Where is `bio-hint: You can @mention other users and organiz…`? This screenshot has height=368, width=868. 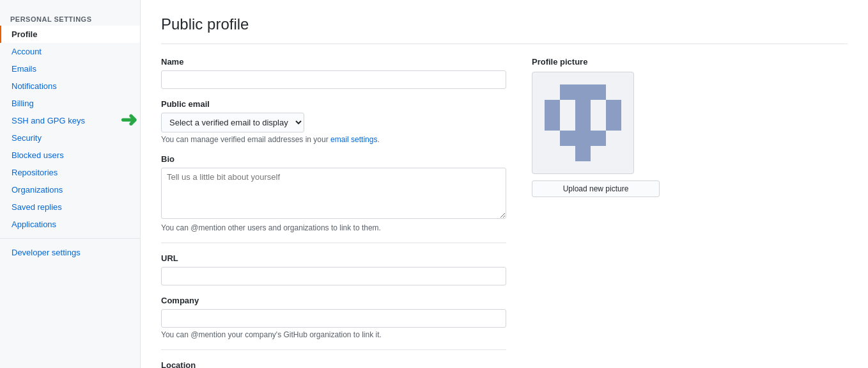 bio-hint: You can @mention other users and organiz… is located at coordinates (334, 228).